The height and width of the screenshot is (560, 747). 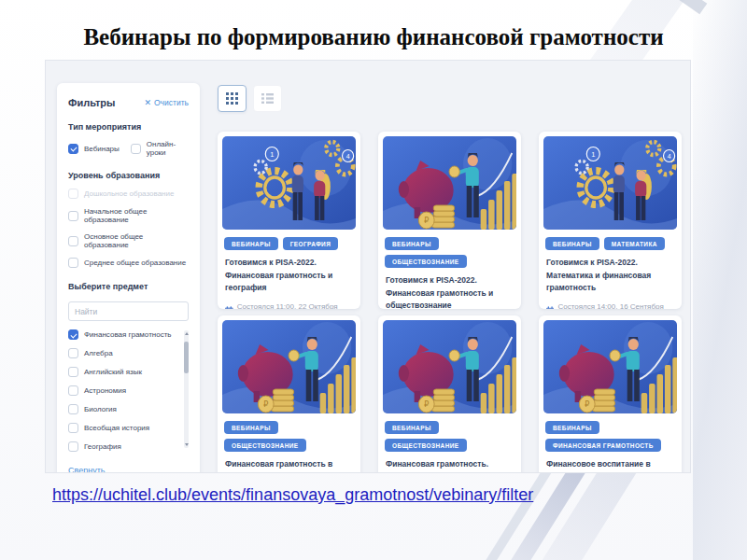 What do you see at coordinates (123, 427) in the screenshot?
I see `checkbox-subject-world-history: Всеобщая история` at bounding box center [123, 427].